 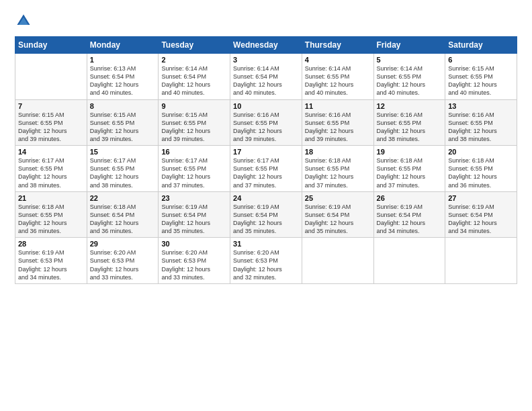 I want to click on calendar-cell: 24Sunrise: 6:19 AM Sunset: 6:54 PM Dayli…, so click(x=266, y=215).